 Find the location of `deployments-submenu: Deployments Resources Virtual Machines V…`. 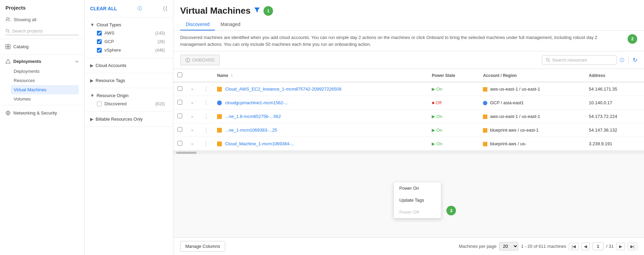

deployments-submenu: Deployments Resources Virtual Machines V… is located at coordinates (42, 85).